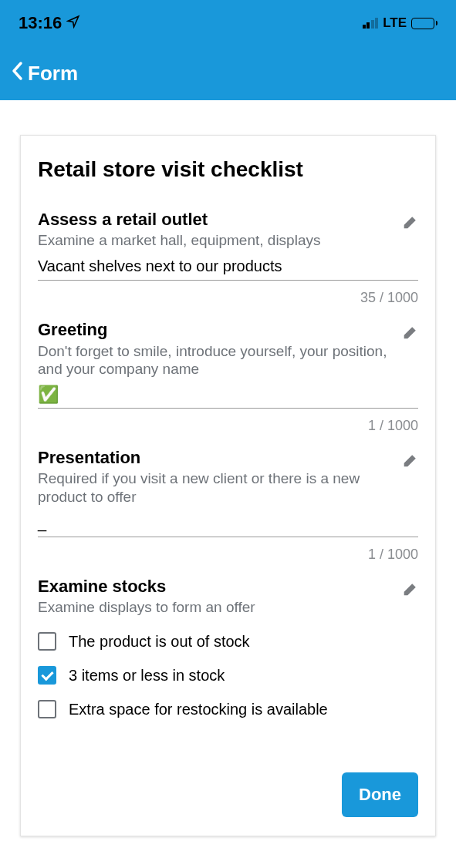 The width and height of the screenshot is (456, 868). I want to click on location-icon, so click(73, 23).